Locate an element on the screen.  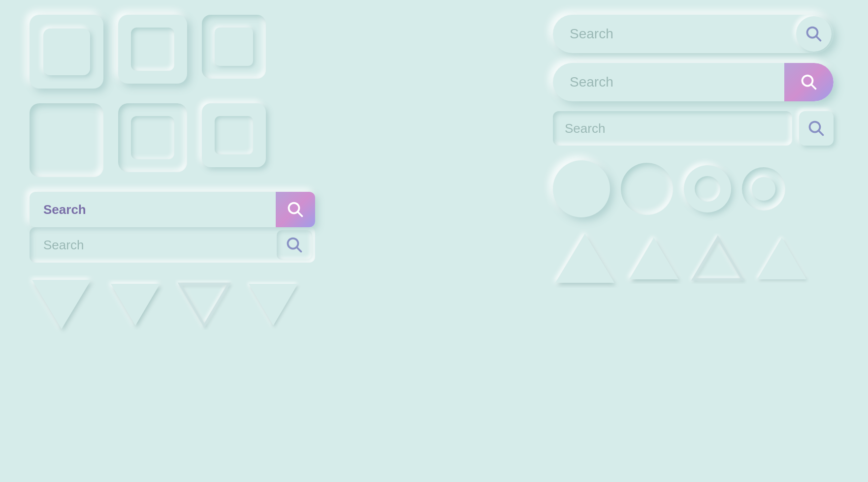
search-placeholder-r2: Search is located at coordinates (669, 82).